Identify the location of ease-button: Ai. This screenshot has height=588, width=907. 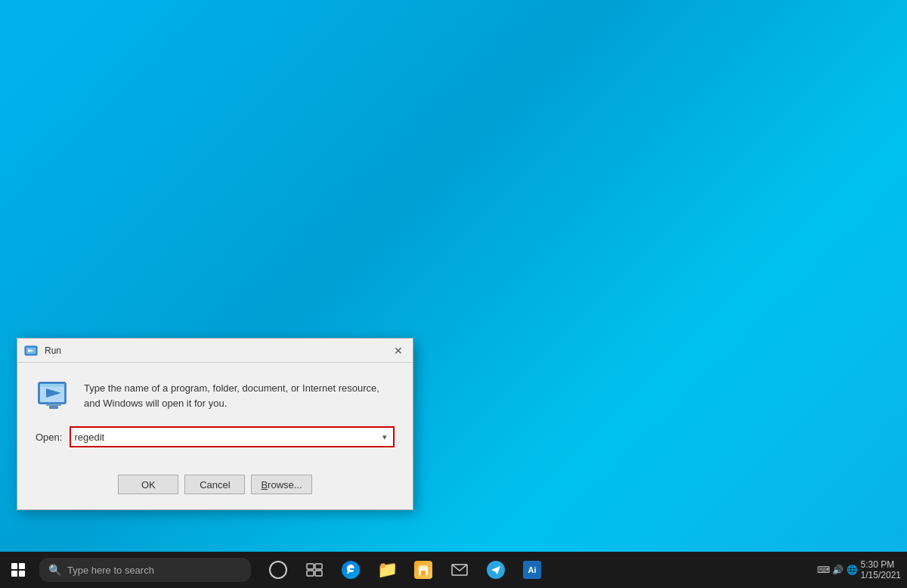
(532, 570).